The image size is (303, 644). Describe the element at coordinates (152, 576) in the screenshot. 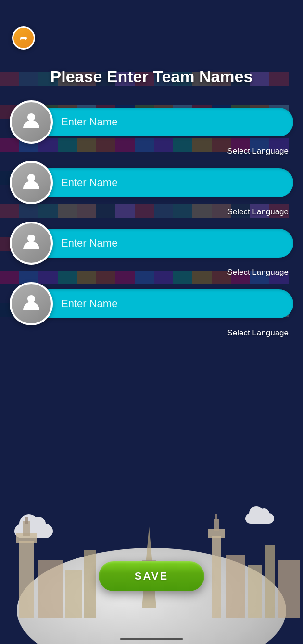

I see `save-button: SAVE` at that location.